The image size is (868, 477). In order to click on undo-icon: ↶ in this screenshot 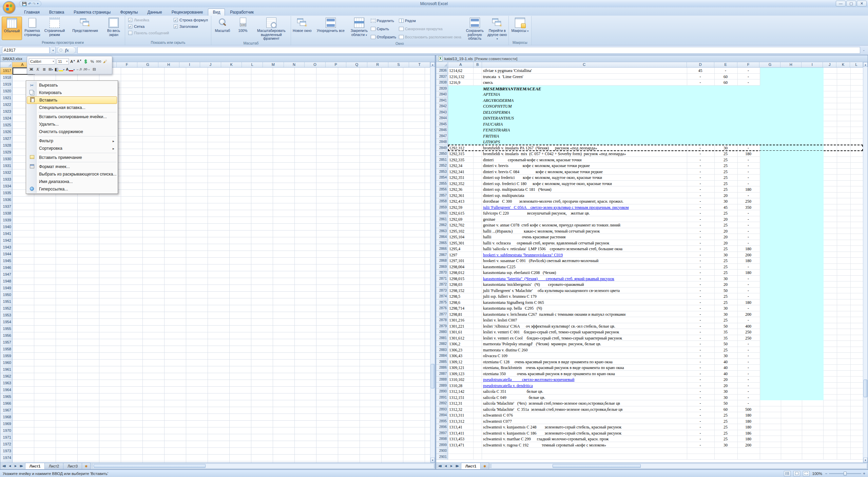, I will do `click(30, 4)`.